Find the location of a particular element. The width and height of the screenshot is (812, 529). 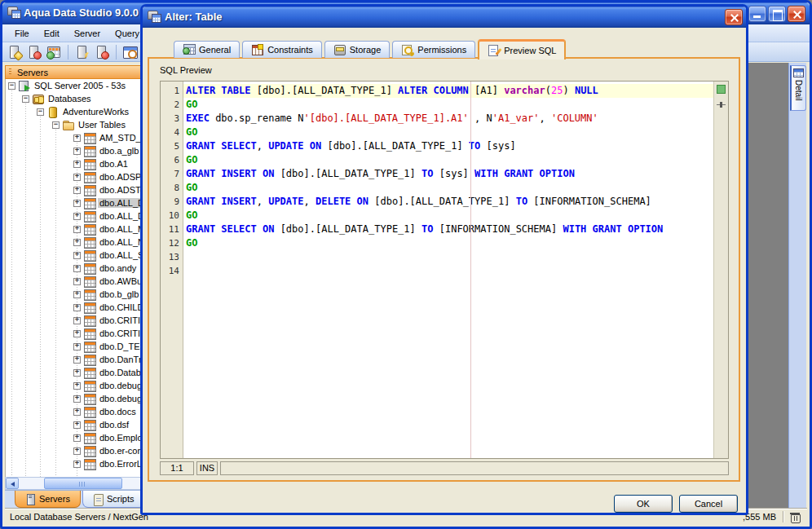

tree-item-dbo-all-s: +dbo.ALL_S is located at coordinates (74, 255).